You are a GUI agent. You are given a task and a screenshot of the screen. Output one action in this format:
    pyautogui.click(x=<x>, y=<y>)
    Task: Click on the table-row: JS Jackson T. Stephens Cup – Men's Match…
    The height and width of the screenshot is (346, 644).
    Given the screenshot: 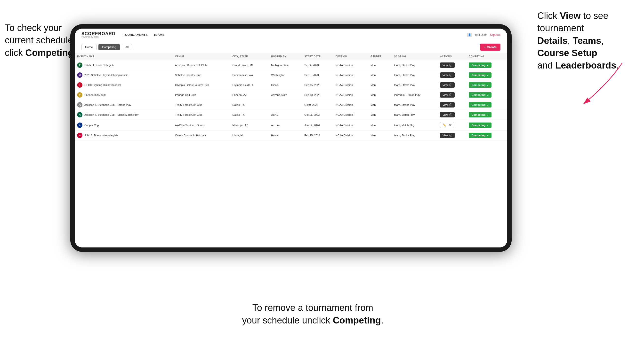 What is the action you would take?
    pyautogui.click(x=291, y=115)
    